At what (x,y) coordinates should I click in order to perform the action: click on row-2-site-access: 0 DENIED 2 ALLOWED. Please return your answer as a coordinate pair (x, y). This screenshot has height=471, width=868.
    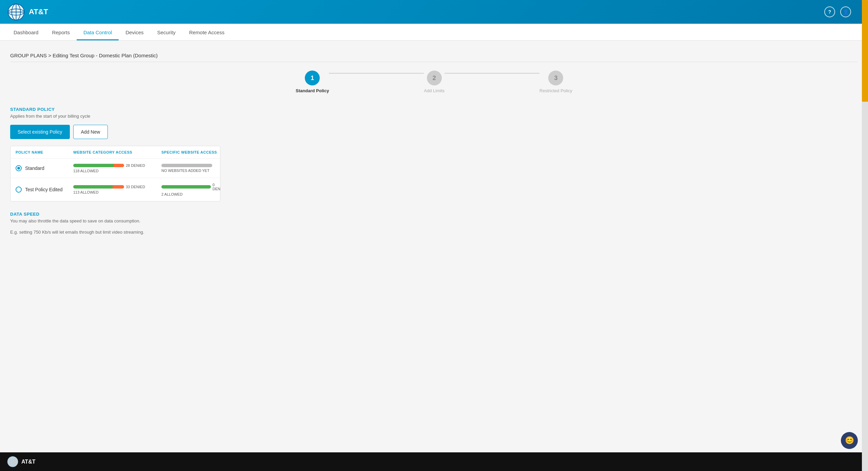
    Looking at the image, I should click on (191, 190).